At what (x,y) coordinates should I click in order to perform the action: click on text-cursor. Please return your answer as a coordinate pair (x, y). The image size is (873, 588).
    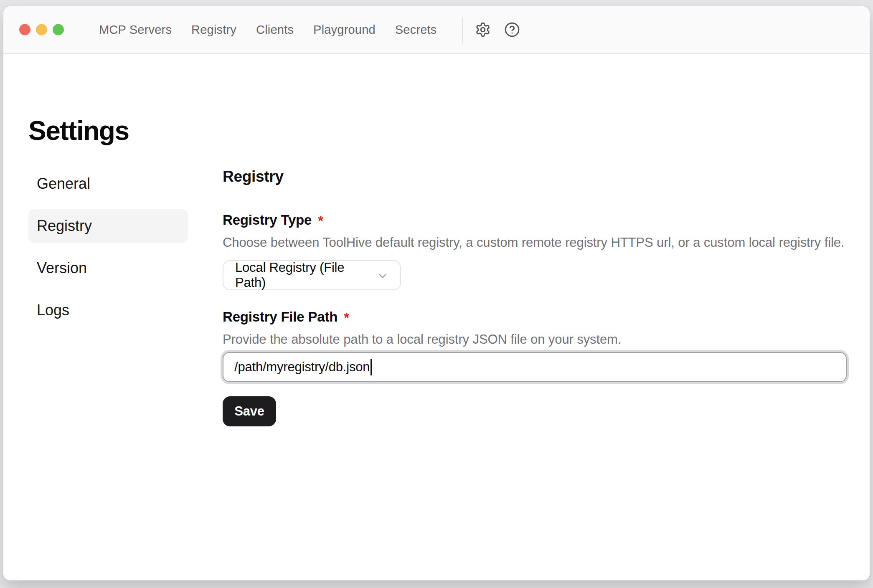
    Looking at the image, I should click on (371, 367).